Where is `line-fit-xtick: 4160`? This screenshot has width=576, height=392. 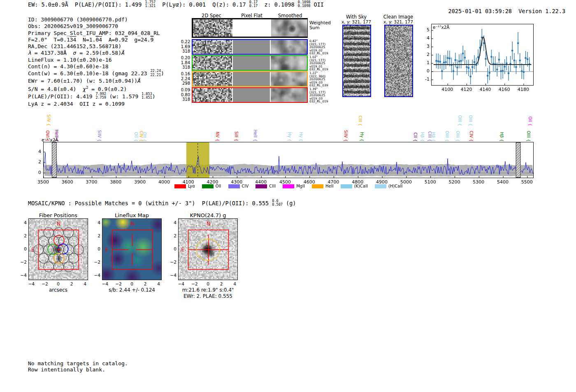
line-fit-xtick: 4160 is located at coordinates (504, 90).